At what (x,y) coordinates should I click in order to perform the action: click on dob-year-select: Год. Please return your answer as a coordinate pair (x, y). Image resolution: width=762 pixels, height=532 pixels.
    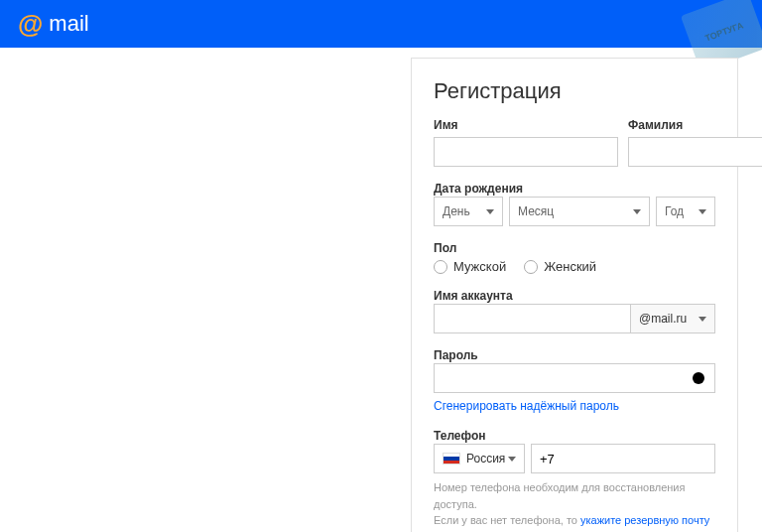
    Looking at the image, I should click on (686, 211).